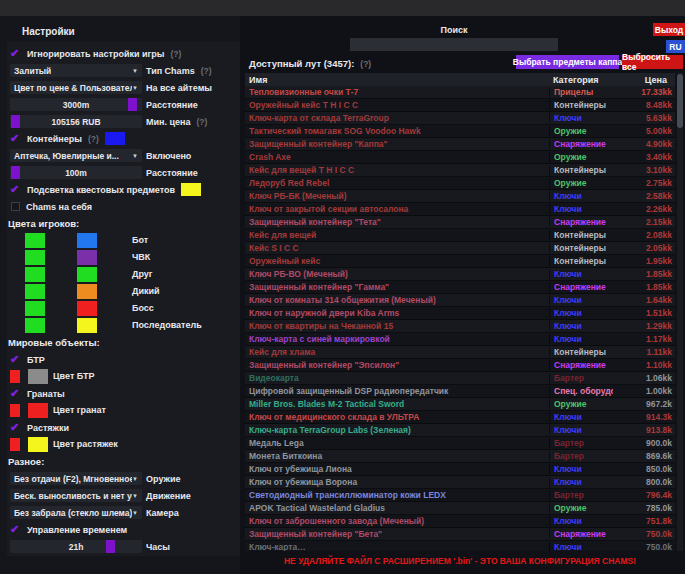  What do you see at coordinates (76, 70) in the screenshot?
I see `dropdown: Залитый▼` at bounding box center [76, 70].